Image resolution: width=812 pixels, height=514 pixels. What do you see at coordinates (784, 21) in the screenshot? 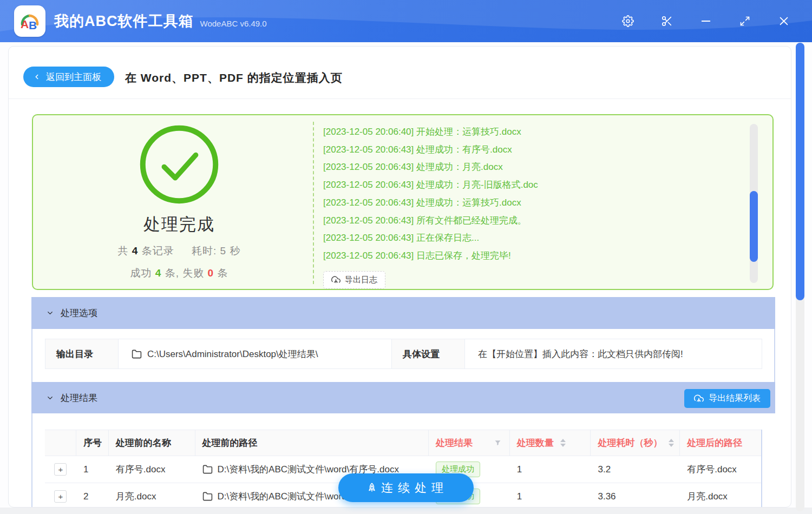
I see `close-icon` at bounding box center [784, 21].